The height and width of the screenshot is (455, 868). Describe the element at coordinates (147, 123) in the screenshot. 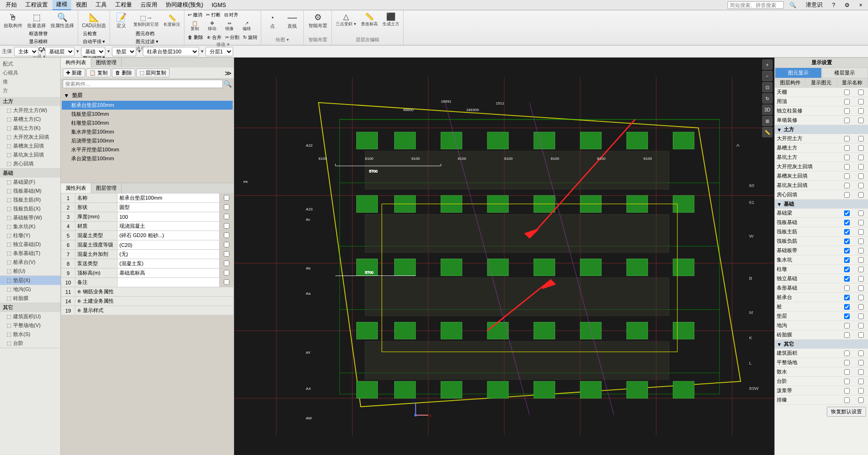

I see `tree-item-zhudun100: 柱墩垫层100mm` at that location.